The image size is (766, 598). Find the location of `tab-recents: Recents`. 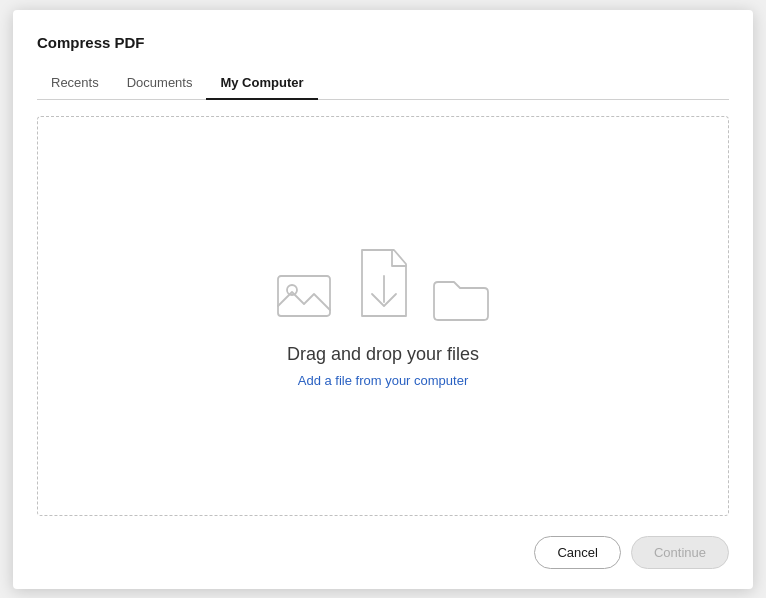

tab-recents: Recents is located at coordinates (75, 84).